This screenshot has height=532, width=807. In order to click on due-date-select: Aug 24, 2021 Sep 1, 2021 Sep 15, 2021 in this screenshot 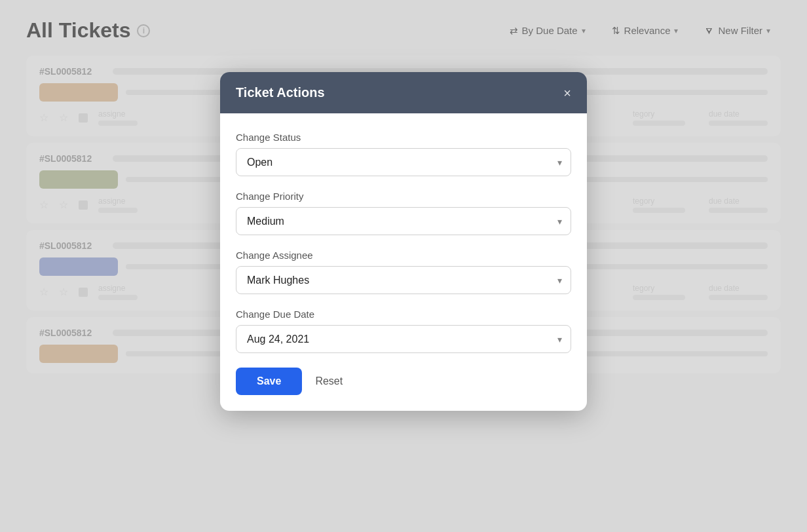, I will do `click(404, 339)`.